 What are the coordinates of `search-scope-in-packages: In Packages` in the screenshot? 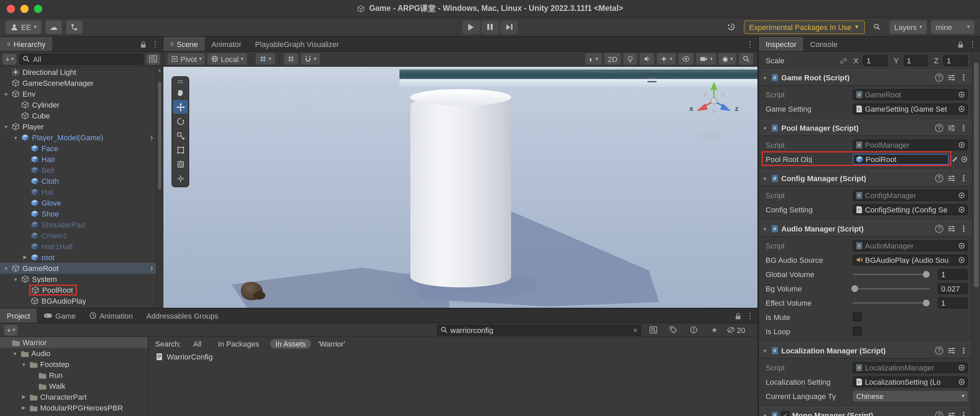 It's located at (238, 344).